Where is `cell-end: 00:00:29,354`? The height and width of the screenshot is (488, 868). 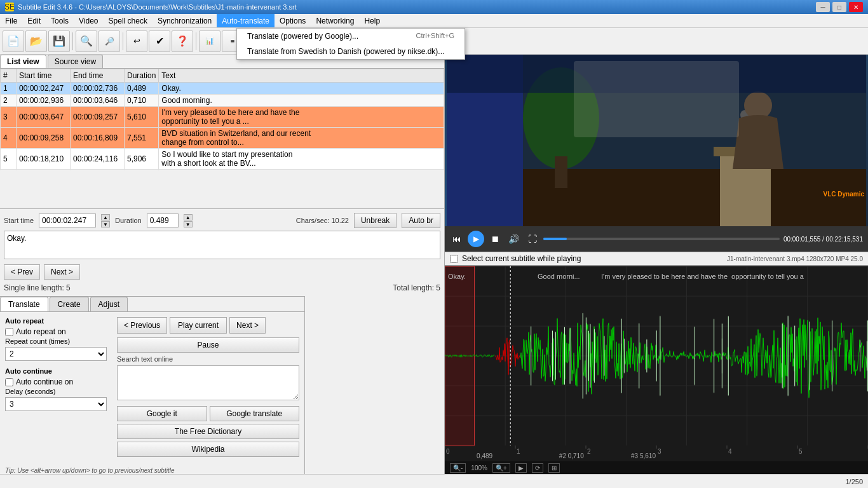
cell-end: 00:00:29,354 is located at coordinates (98, 170).